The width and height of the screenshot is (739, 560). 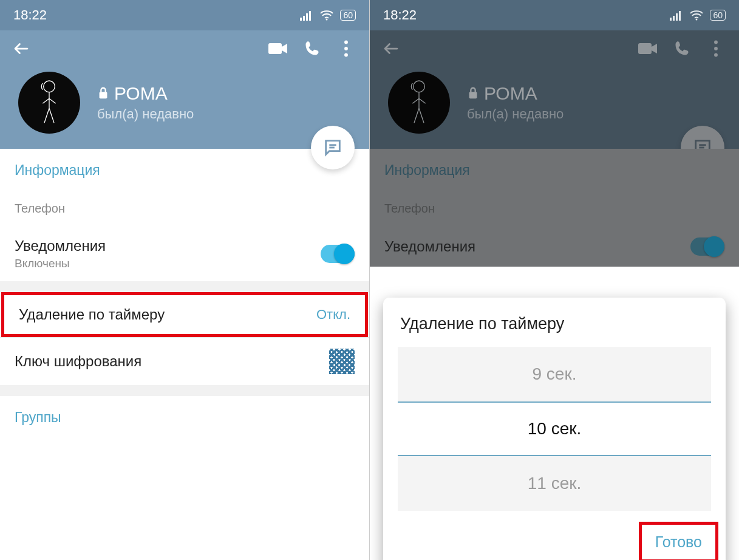 I want to click on qr-icon, so click(x=342, y=361).